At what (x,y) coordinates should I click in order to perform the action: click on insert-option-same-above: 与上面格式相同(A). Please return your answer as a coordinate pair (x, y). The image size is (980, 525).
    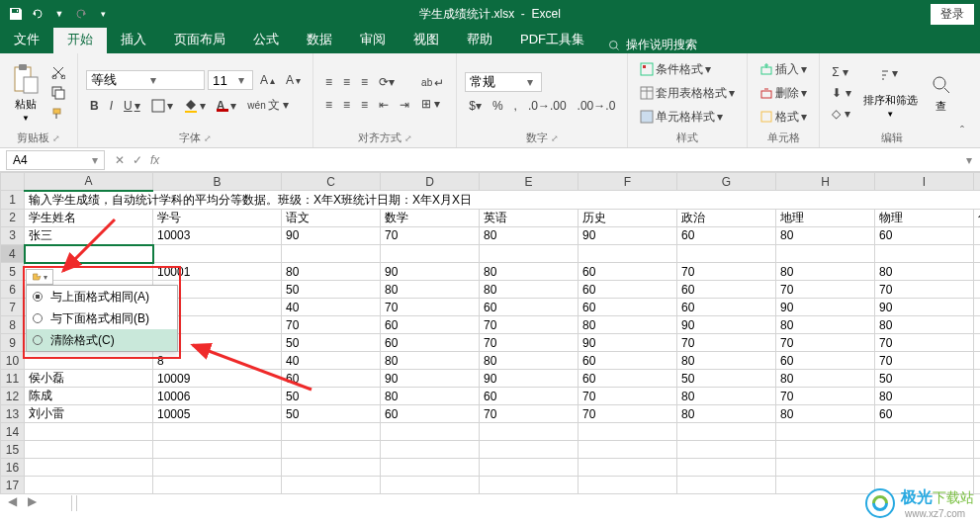
    Looking at the image, I should click on (102, 297).